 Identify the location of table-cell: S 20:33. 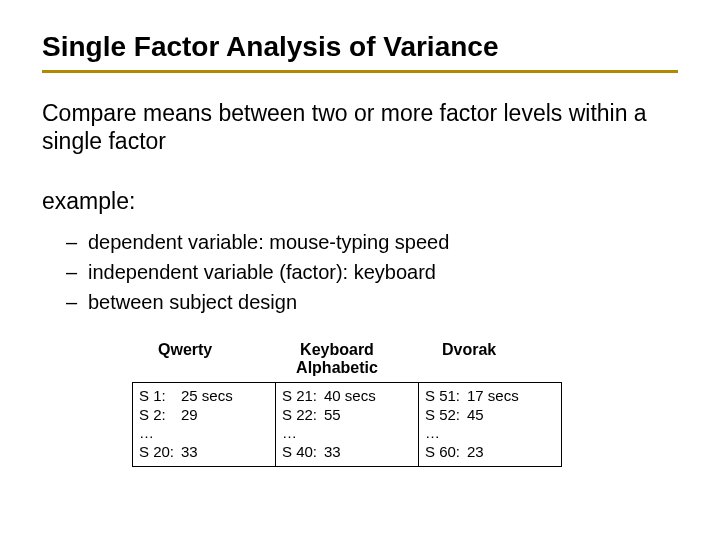
(204, 452).